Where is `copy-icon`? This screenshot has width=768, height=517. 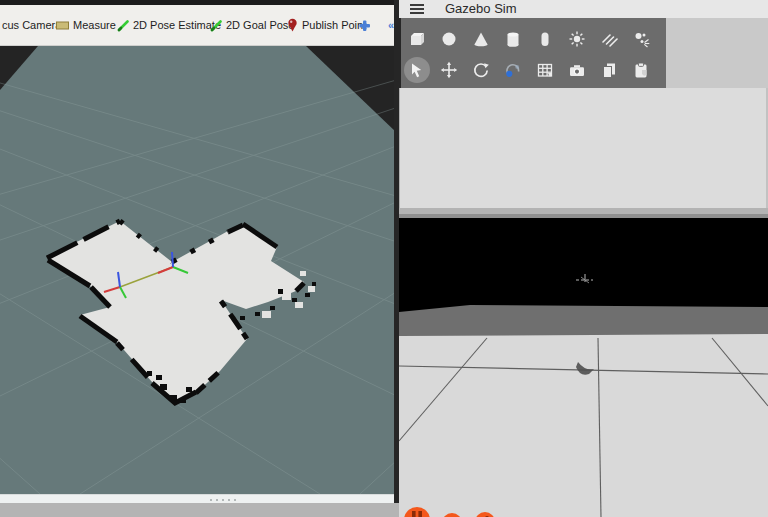
copy-icon is located at coordinates (609, 70).